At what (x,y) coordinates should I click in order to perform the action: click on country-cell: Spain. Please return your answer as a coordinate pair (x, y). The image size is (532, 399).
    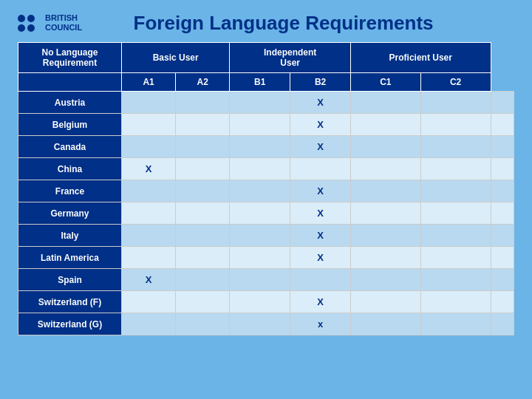
    Looking at the image, I should click on (70, 280).